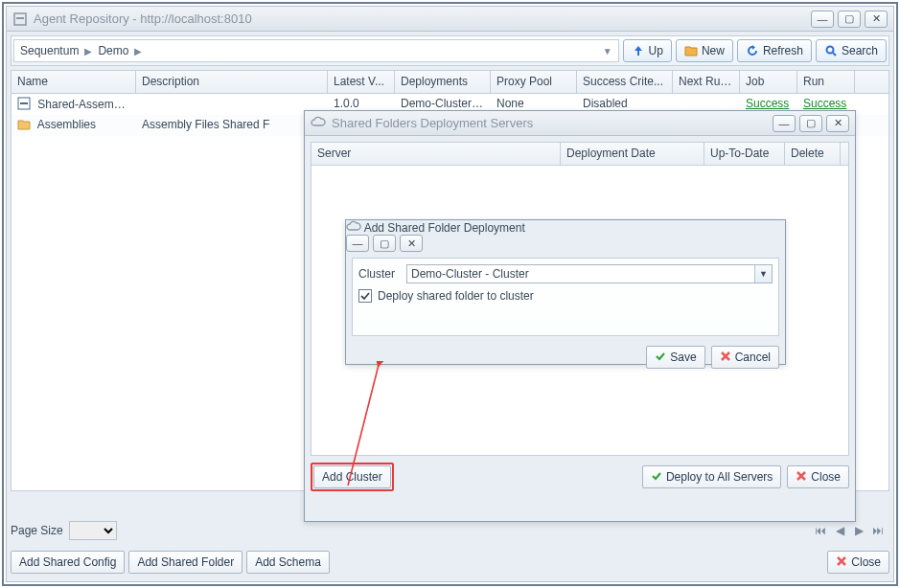  I want to click on first-page-icon: ⏮, so click(820, 531).